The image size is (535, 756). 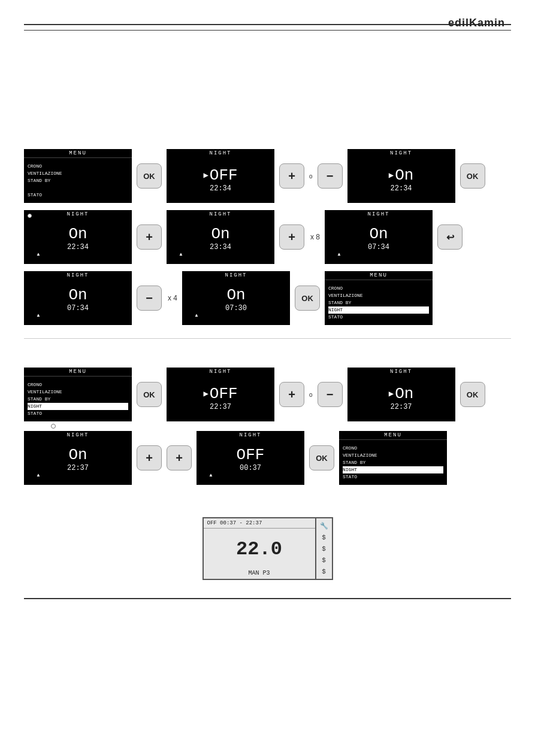 I want to click on minus-button-3: −, so click(x=330, y=394).